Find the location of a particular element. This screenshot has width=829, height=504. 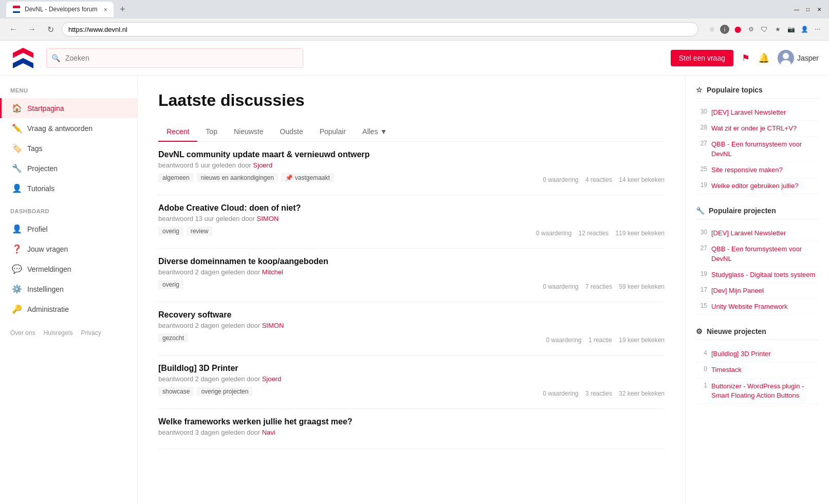

flag-icon: ⚑ is located at coordinates (746, 58).